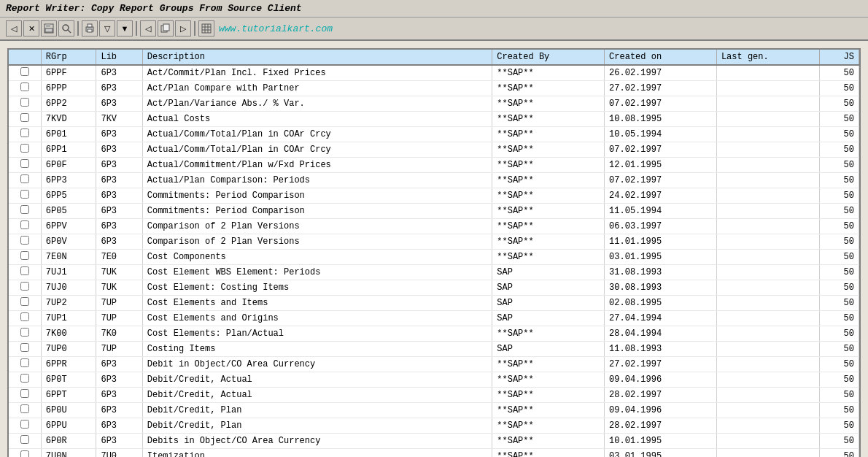 The image size is (868, 457). What do you see at coordinates (66, 28) in the screenshot?
I see `find-button` at bounding box center [66, 28].